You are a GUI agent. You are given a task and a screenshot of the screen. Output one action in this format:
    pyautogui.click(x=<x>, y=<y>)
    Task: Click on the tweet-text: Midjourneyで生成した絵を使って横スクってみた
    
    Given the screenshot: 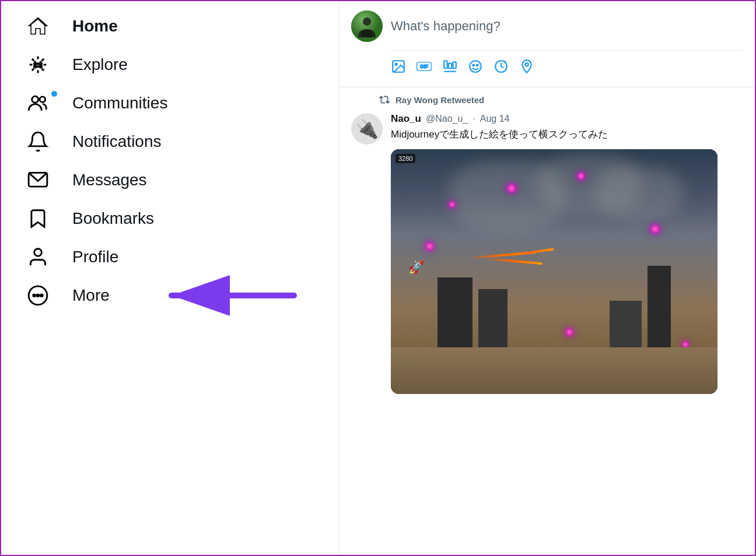 What is the action you would take?
    pyautogui.click(x=567, y=135)
    